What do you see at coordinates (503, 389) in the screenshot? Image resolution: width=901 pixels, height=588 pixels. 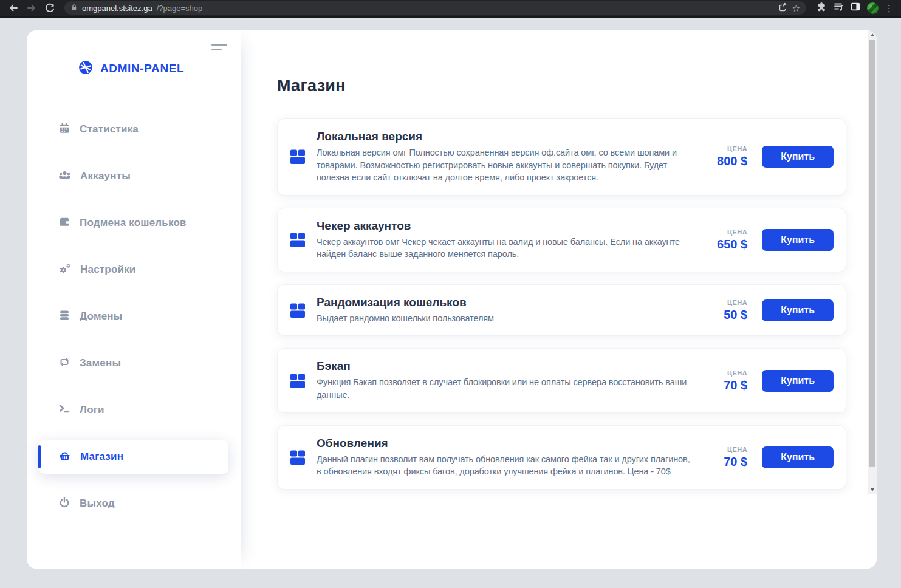 I see `product-description: Функция Бэкап позволяет в случает блокир…` at bounding box center [503, 389].